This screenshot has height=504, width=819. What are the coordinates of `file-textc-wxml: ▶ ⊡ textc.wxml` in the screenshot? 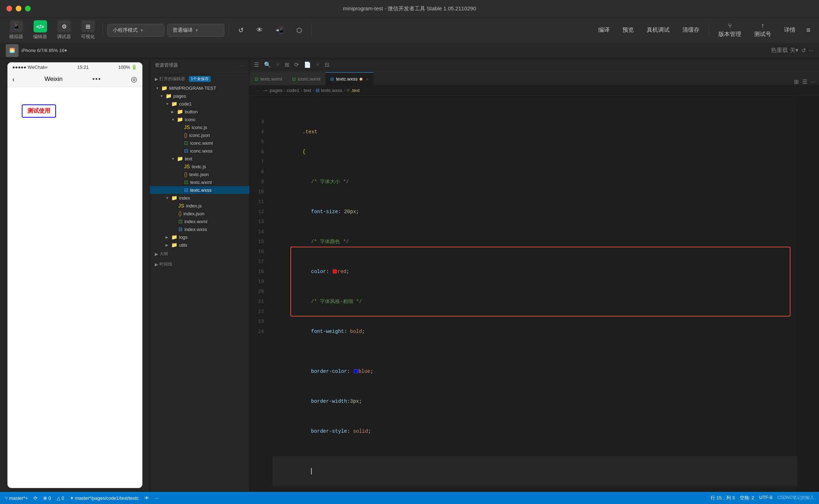 It's located at (200, 182).